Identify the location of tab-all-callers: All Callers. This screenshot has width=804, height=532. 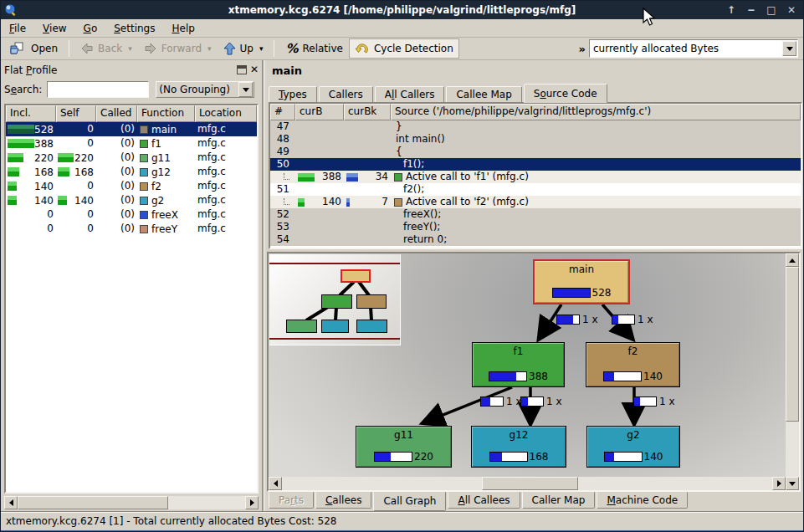
(410, 95).